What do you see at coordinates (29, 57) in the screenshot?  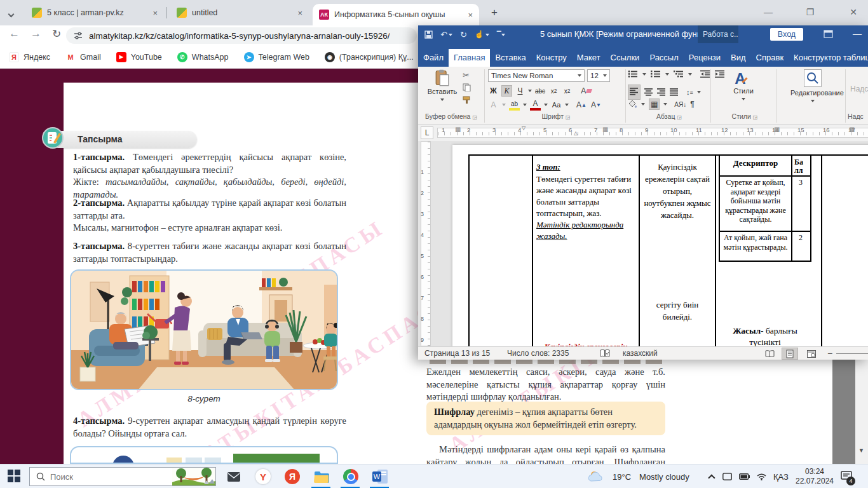 I see `bookmark-yandex: ЯЯндекс` at bounding box center [29, 57].